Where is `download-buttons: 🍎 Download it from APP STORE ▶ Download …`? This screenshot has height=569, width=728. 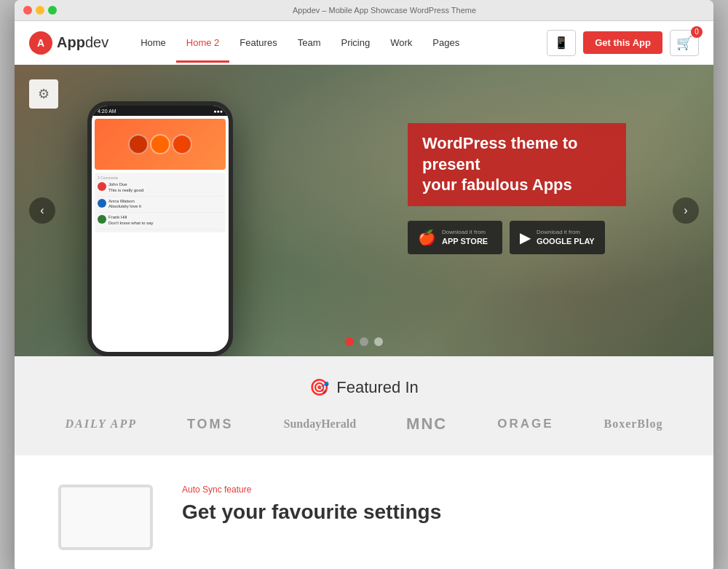
download-buttons: 🍎 Download it from APP STORE ▶ Download … is located at coordinates (517, 238).